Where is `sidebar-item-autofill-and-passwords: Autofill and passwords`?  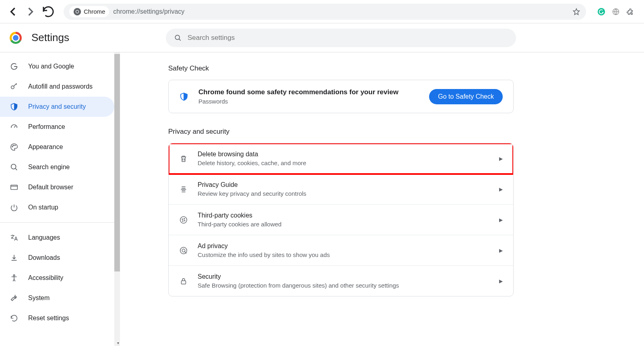
sidebar-item-autofill-and-passwords: Autofill and passwords is located at coordinates (57, 87).